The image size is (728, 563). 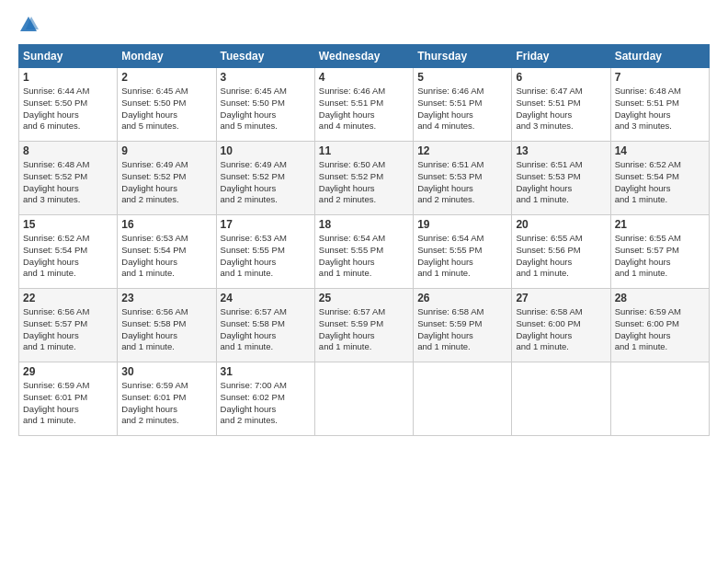 I want to click on calendar-cell: 2 Sunrise: 6:45 AMSunset: 5:50 PMDayligh…, so click(x=167, y=105).